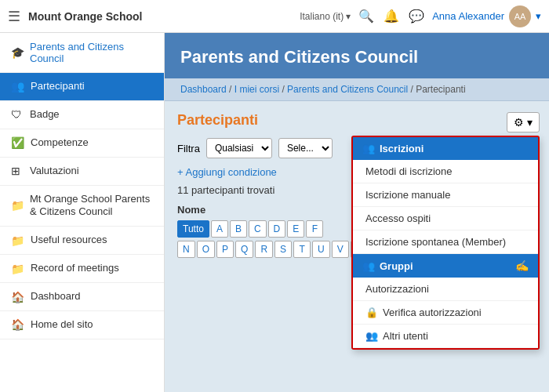 This screenshot has height=392, width=549. Describe the element at coordinates (441, 89) in the screenshot. I see `breadcrumb-current: Partecipanti` at that location.